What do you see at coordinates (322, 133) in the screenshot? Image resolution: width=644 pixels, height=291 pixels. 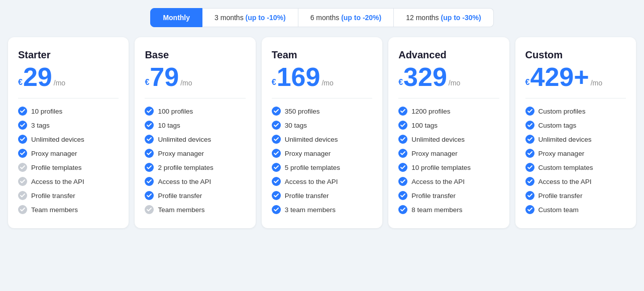 I see `plan-team: Team€169/mo350 profiles30 tagsUnlimited …` at bounding box center [322, 133].